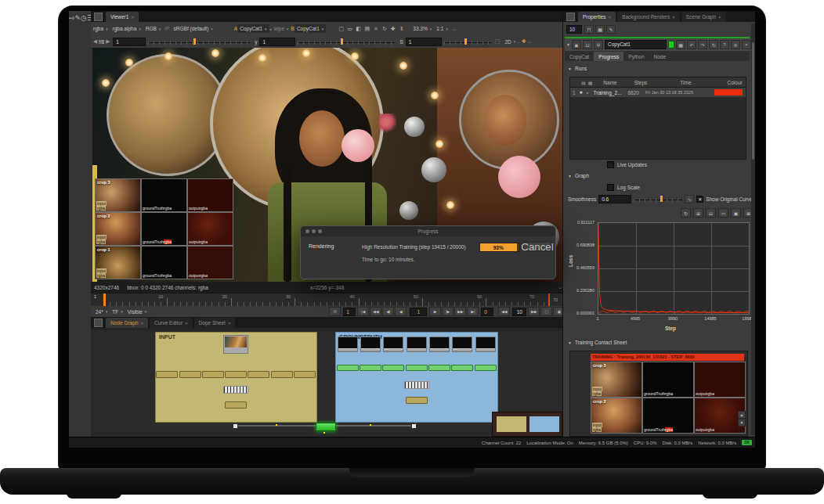  Describe the element at coordinates (742, 423) in the screenshot. I see `scroll-down-button: ▼` at that location.